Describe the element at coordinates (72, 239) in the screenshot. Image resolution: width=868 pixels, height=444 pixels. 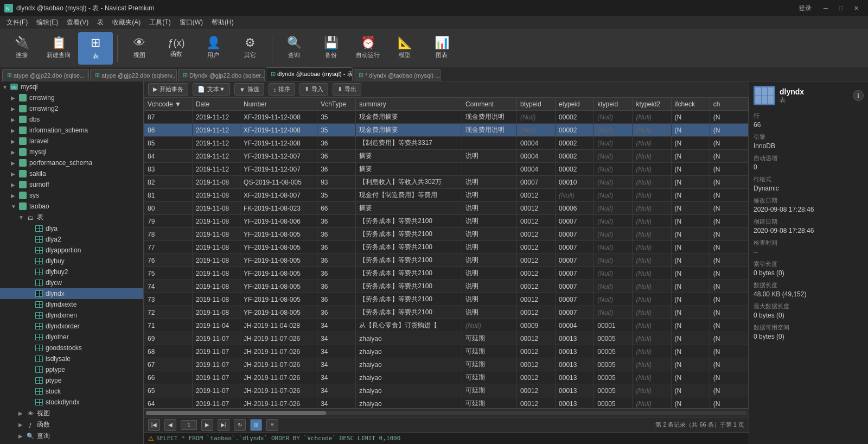
I see `sidebar-table-dlya2: dlya2` at that location.